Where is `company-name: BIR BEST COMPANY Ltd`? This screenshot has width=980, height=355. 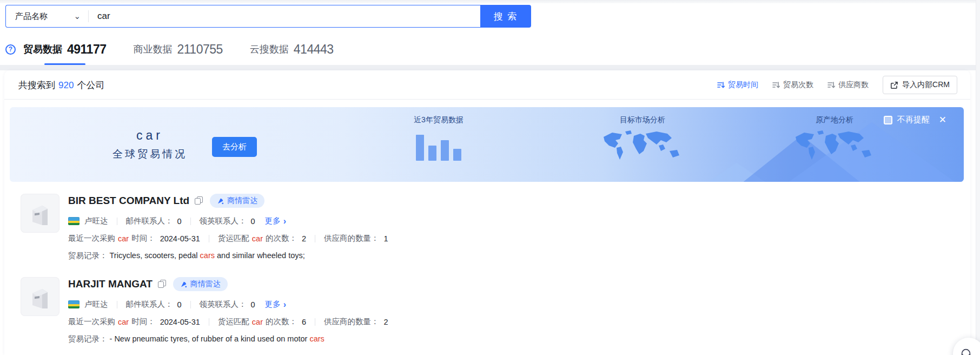 company-name: BIR BEST COMPANY Ltd is located at coordinates (129, 201).